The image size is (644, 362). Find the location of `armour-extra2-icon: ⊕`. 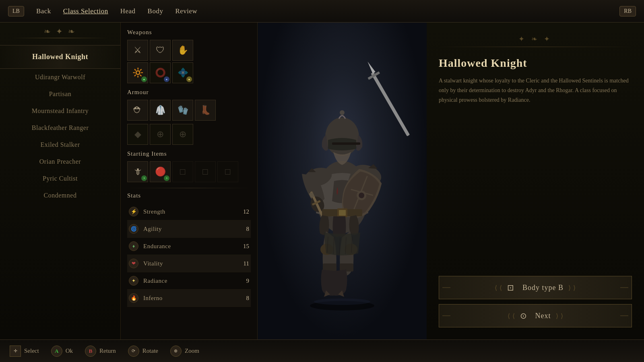

armour-extra2-icon: ⊕ is located at coordinates (160, 134).